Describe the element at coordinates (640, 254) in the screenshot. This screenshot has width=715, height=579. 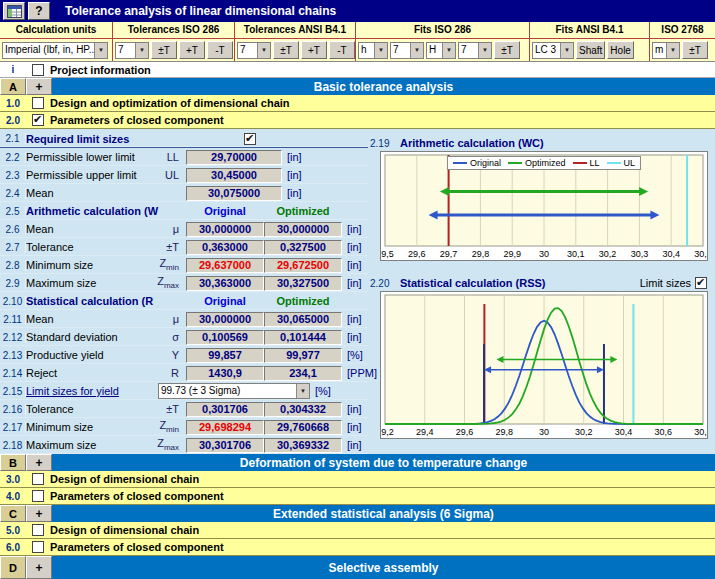
I see `svg-text: 30,3` at that location.